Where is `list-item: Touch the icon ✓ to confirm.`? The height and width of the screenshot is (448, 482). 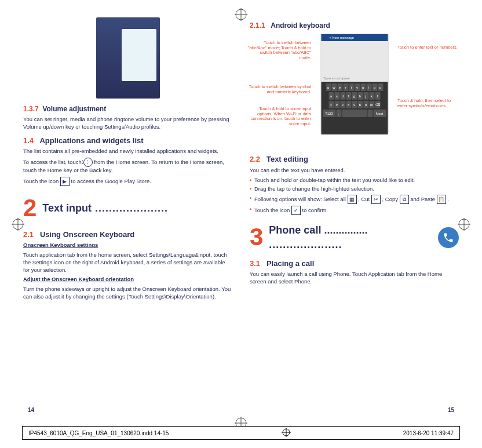
list-item: Touch the icon ✓ to confirm. is located at coordinates (355, 210).